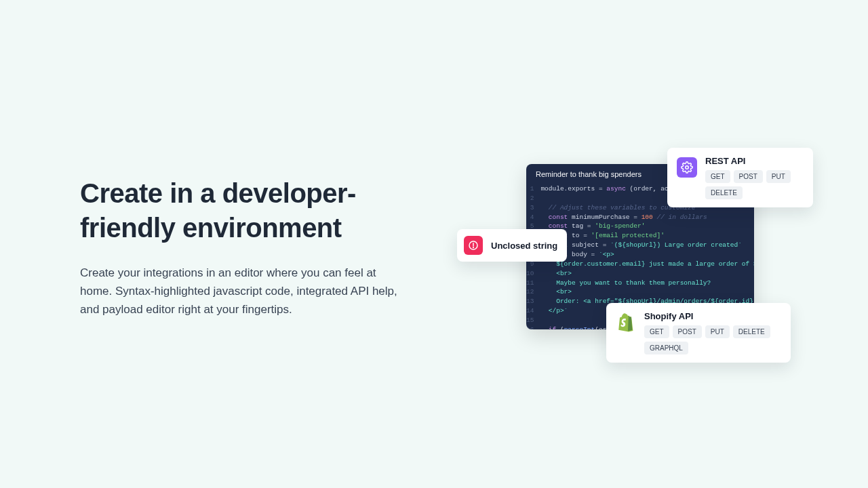 This screenshot has width=868, height=488. What do you see at coordinates (626, 323) in the screenshot?
I see `shopify-icon` at bounding box center [626, 323].